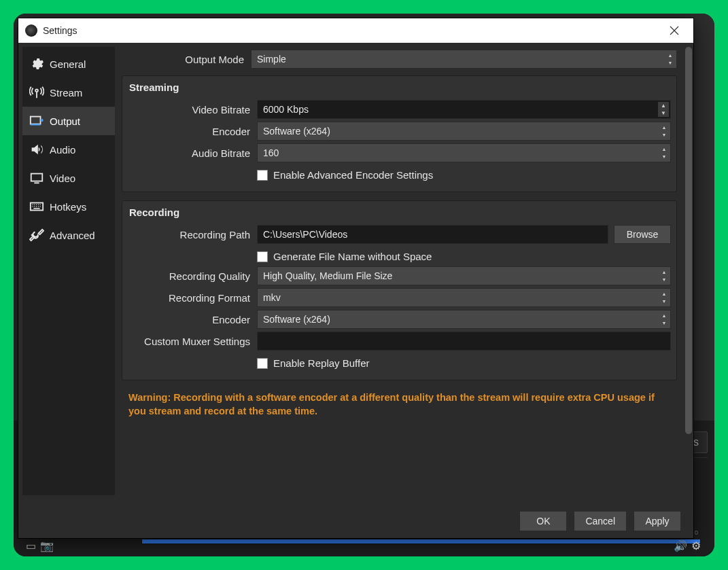 The width and height of the screenshot is (728, 570). I want to click on window-title: Settings, so click(60, 31).